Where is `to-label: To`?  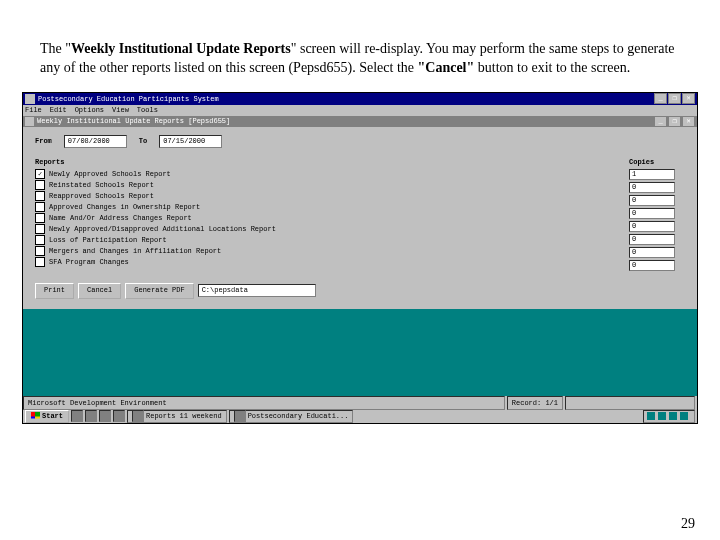
to-label: To is located at coordinates (143, 141).